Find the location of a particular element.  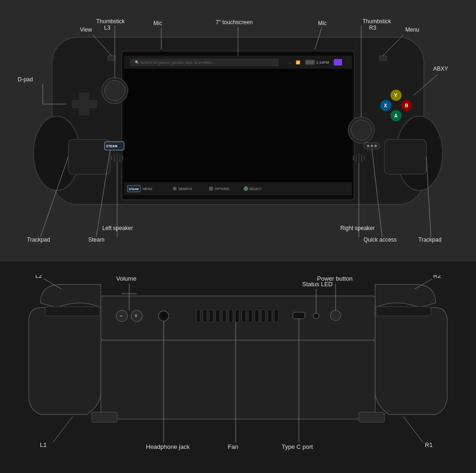

svg-text:🔍 Search for games, genres, t: 🔍 Search for games, genres, tags, or pro… is located at coordinates (174, 62).